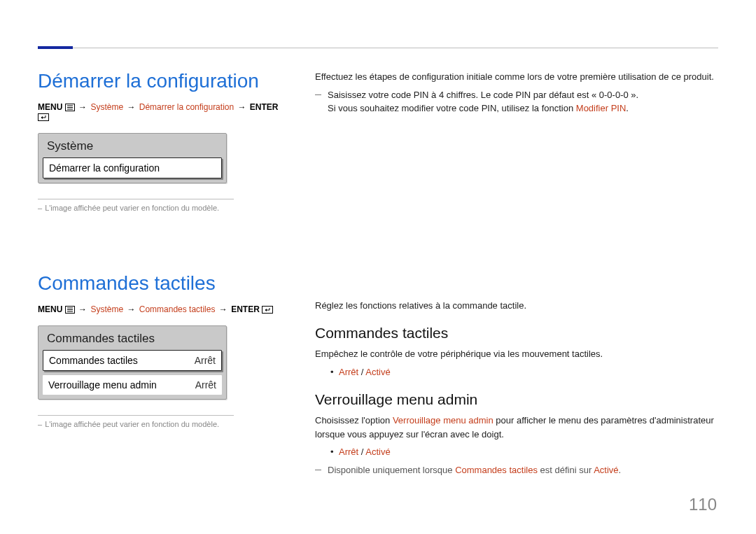 The width and height of the screenshot is (756, 534). What do you see at coordinates (102, 385) in the screenshot?
I see `section2-menu-row2-label: Verrouillage menu admin` at bounding box center [102, 385].